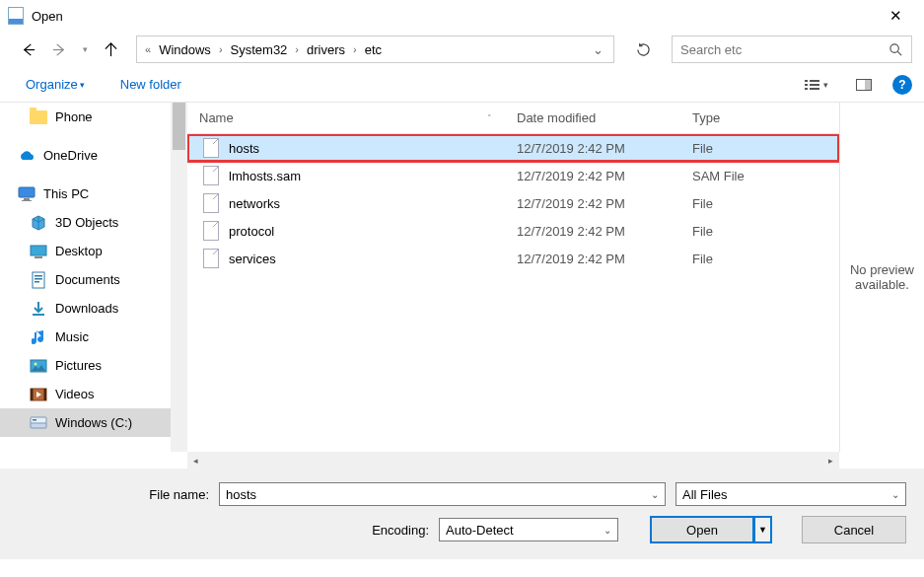 This screenshot has height=577, width=924. Describe the element at coordinates (854, 530) in the screenshot. I see `cancel-button: Cancel` at that location.